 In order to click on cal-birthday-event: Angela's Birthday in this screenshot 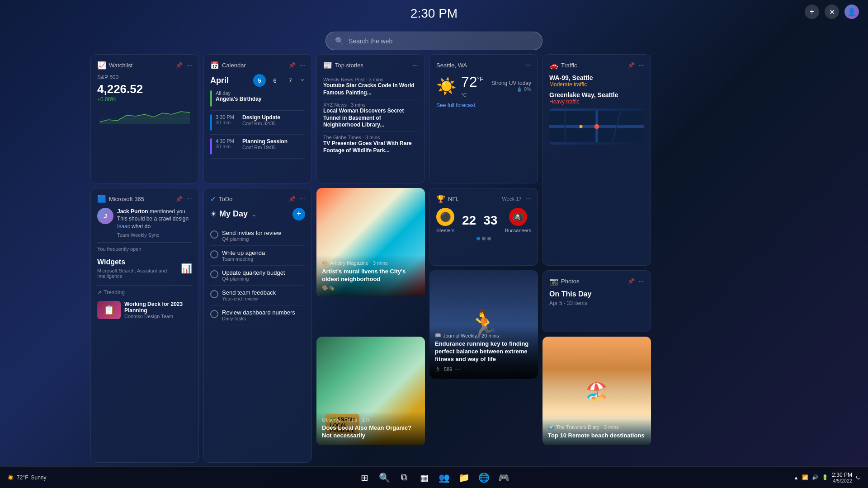, I will do `click(239, 99)`.